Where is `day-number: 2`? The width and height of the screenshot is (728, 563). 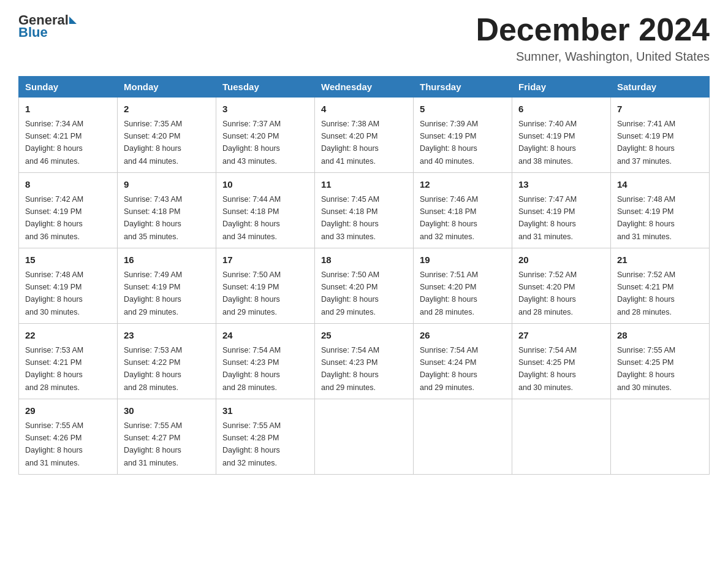 day-number: 2 is located at coordinates (167, 109).